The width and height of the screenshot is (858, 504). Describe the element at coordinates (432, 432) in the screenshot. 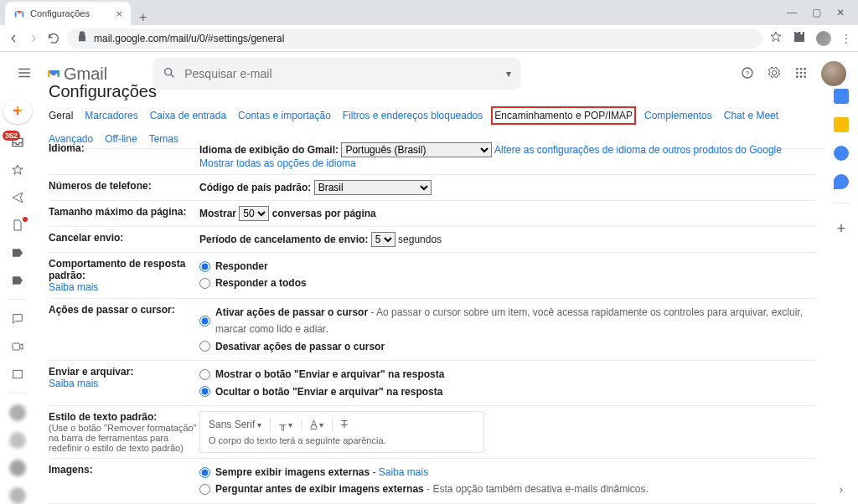

I see `row-estilo: Estilo de texto padrão: (Use o botão "Re…` at that location.